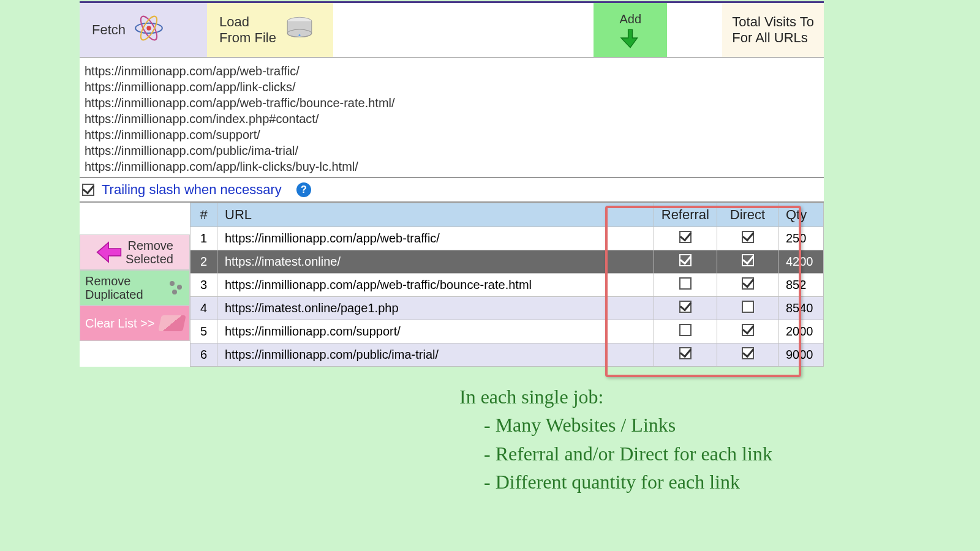 The width and height of the screenshot is (980, 551). What do you see at coordinates (801, 309) in the screenshot?
I see `cell-qty: 8540` at bounding box center [801, 309].